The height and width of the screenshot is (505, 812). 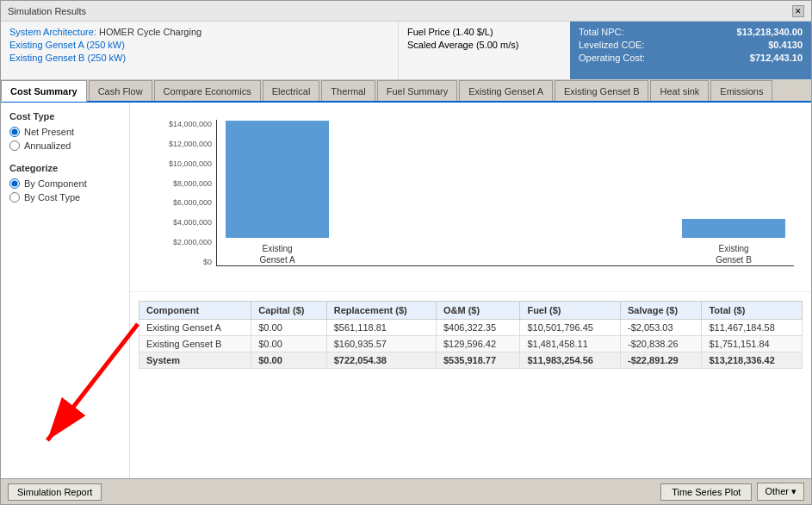 What do you see at coordinates (463, 45) in the screenshot?
I see `scaled-average-value: Scaled Average (5.00 m/s)` at bounding box center [463, 45].